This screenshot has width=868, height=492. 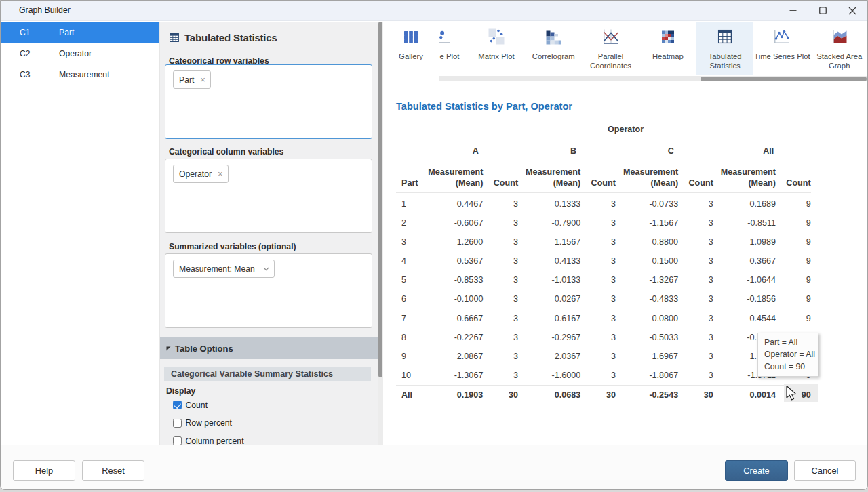 What do you see at coordinates (201, 173) in the screenshot?
I see `variable-chip: Operator ×` at bounding box center [201, 173].